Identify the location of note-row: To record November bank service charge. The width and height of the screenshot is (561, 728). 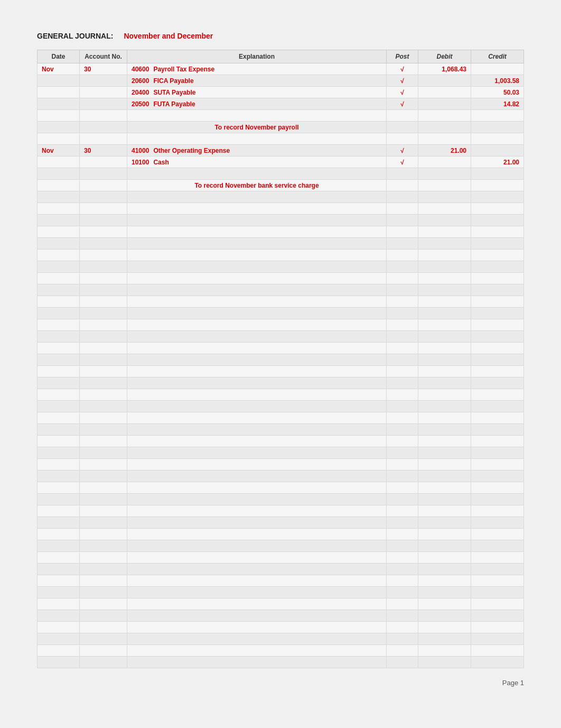
(281, 186).